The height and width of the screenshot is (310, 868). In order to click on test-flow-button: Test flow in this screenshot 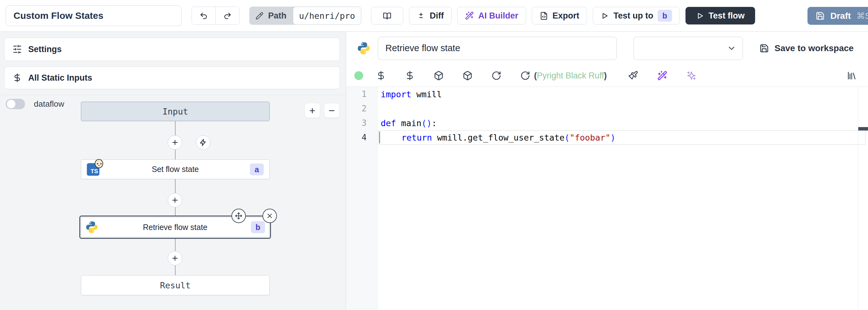, I will do `click(720, 16)`.